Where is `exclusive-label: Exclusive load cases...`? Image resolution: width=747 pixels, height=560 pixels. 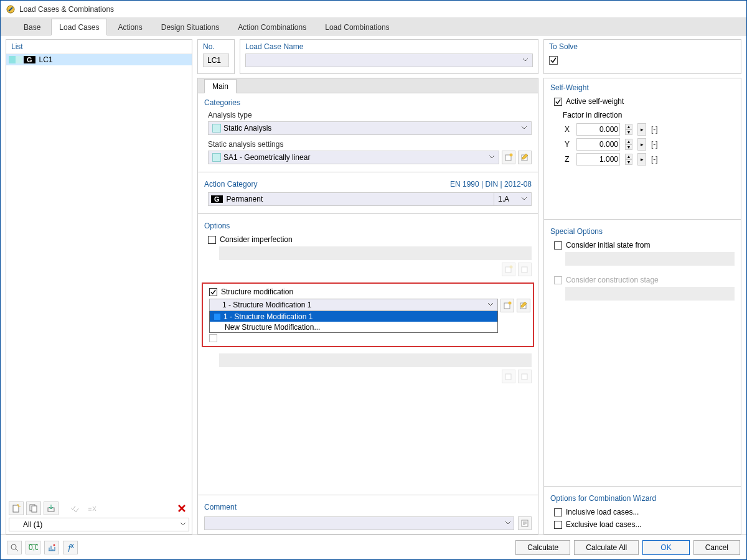 exclusive-label: Exclusive load cases... is located at coordinates (604, 525).